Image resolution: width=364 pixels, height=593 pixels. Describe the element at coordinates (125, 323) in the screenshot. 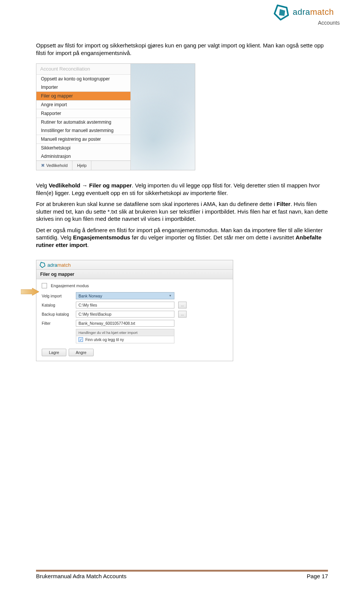

I see `filter-input: Bank_Norway_60010577408.txt` at that location.